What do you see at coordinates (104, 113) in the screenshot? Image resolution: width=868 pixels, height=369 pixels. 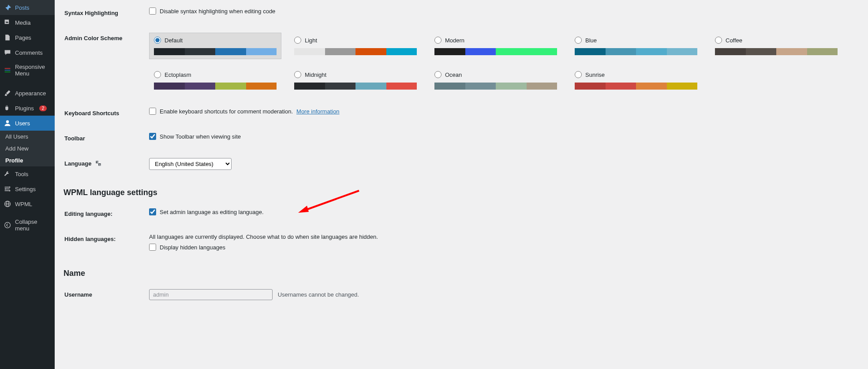 I see `keyboard-label: Keyboard Shortcuts` at bounding box center [104, 113].